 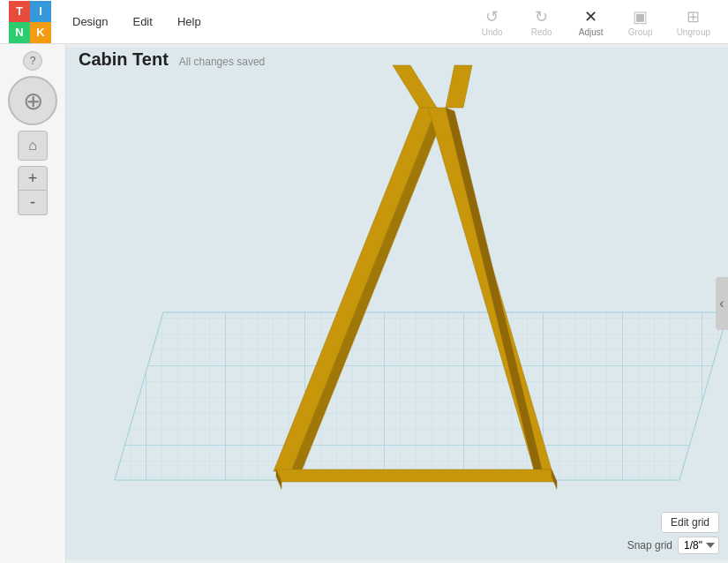 What do you see at coordinates (364, 22) in the screenshot?
I see `toolbar: T I N K Design Edit Help ↺ Undo ↻ Redo ✕…` at bounding box center [364, 22].